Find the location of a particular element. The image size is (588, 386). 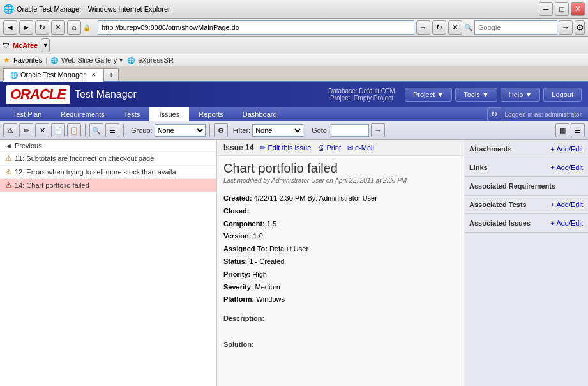

search-btn: 🔍 is located at coordinates (96, 130).